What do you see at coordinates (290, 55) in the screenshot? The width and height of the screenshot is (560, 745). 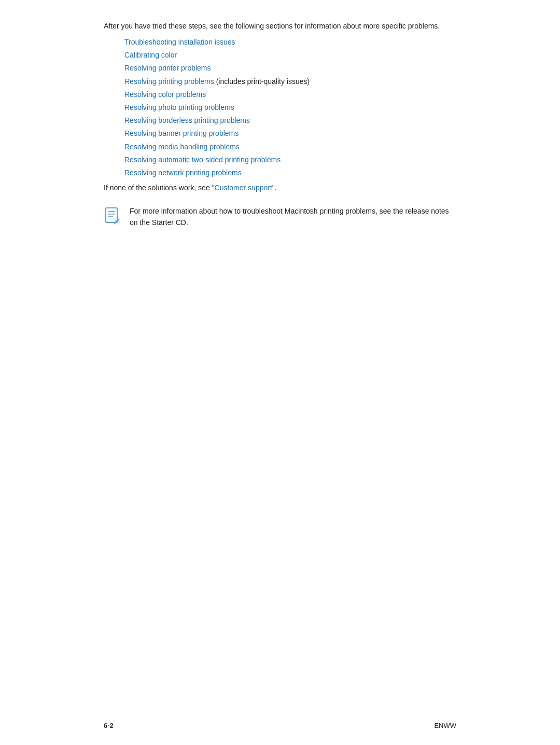 I see `link-calibrating-color: Calibrating color` at bounding box center [290, 55].